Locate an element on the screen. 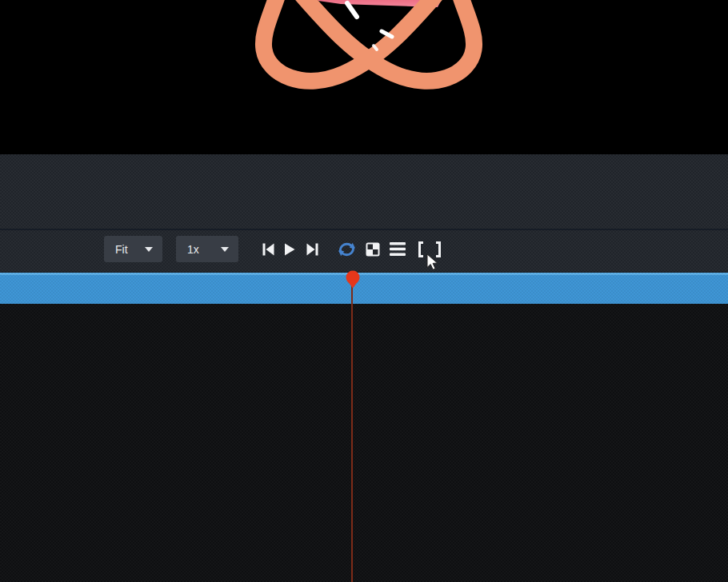 This screenshot has width=728, height=582. playback-speed-dropdown: 1x is located at coordinates (207, 249).